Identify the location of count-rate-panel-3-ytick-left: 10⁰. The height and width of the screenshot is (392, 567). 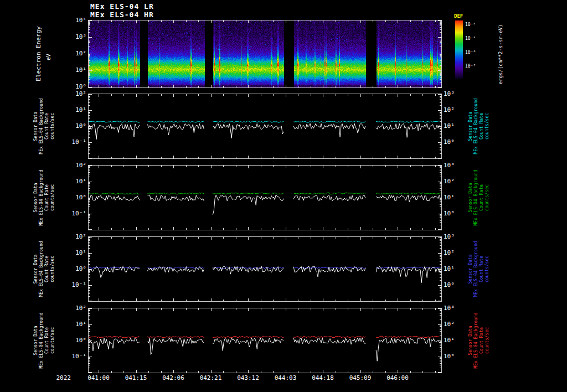
(75, 269).